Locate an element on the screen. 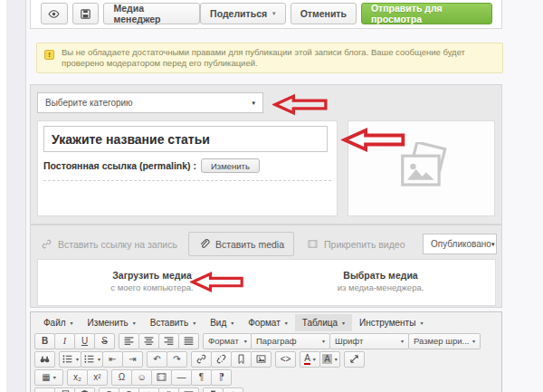 Image resolution: width=543 pixels, height=392 pixels. visual-chars-button: ¶ is located at coordinates (109, 389).